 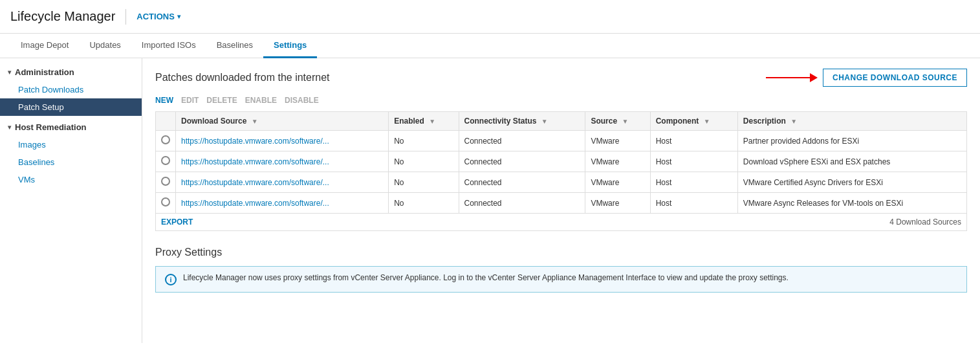 I want to click on tab-baselines: Baselines, so click(x=235, y=46).